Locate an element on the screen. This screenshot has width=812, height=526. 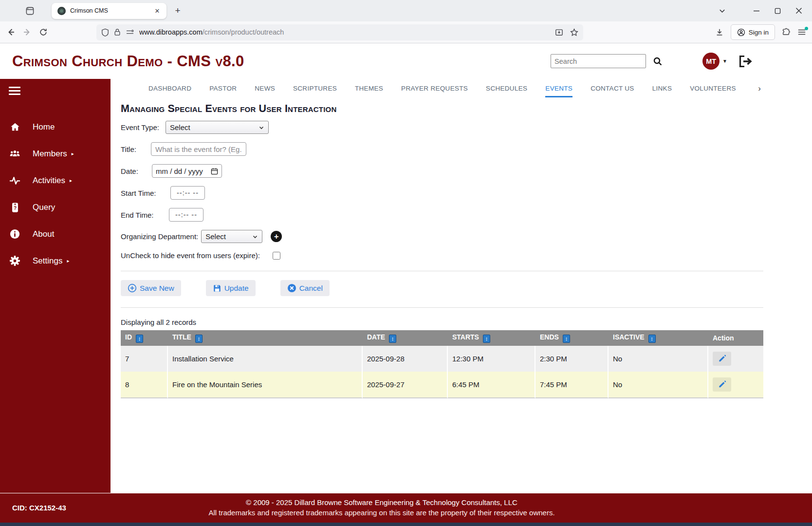
tracking-shield-icon is located at coordinates (105, 32).